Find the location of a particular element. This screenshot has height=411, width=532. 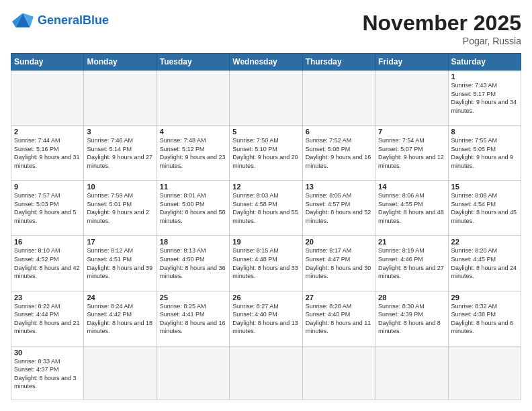

day-4: 4 Sunrise: 7:48 AMSunset: 5:12 PMDayligh… is located at coordinates (193, 153).